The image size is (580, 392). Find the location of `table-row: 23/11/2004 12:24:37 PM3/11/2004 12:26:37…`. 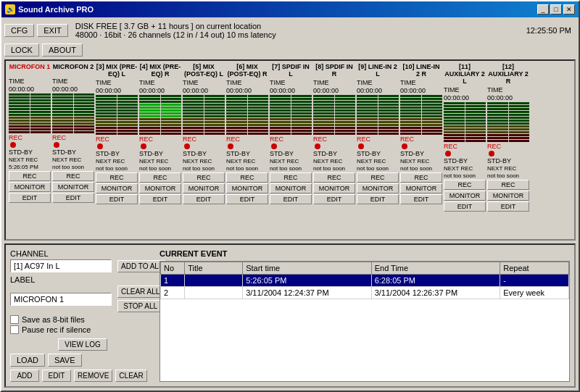

table-row: 23/11/2004 12:24:37 PM3/11/2004 12:26:37… is located at coordinates (365, 293).